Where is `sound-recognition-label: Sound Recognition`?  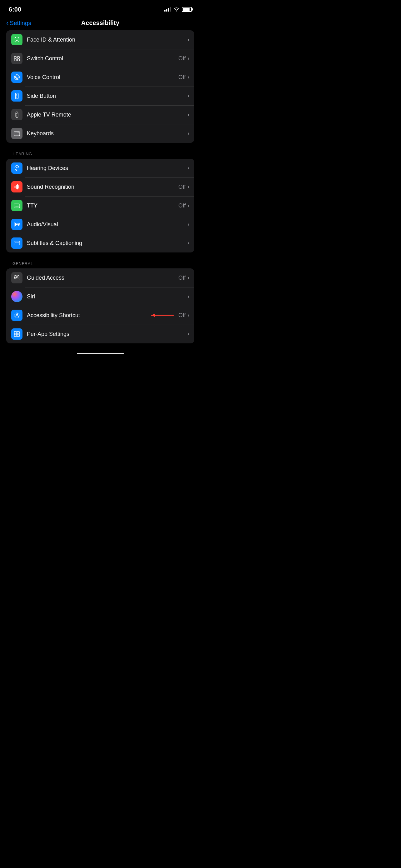 sound-recognition-label: Sound Recognition is located at coordinates (103, 187).